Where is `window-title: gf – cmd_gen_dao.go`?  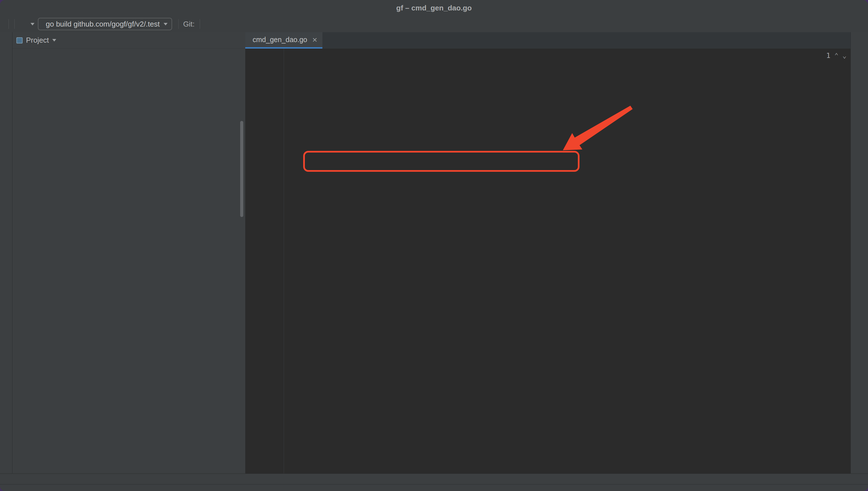 window-title: gf – cmd_gen_dao.go is located at coordinates (434, 8).